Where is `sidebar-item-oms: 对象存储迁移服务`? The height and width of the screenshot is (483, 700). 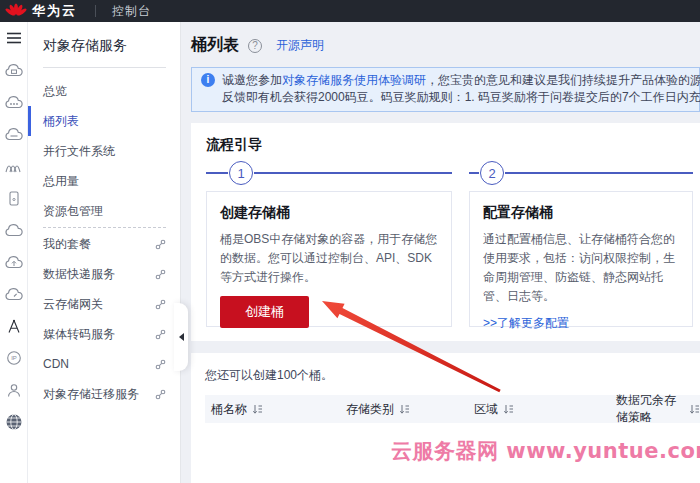 sidebar-item-oms: 对象存储迁移服务 is located at coordinates (104, 394).